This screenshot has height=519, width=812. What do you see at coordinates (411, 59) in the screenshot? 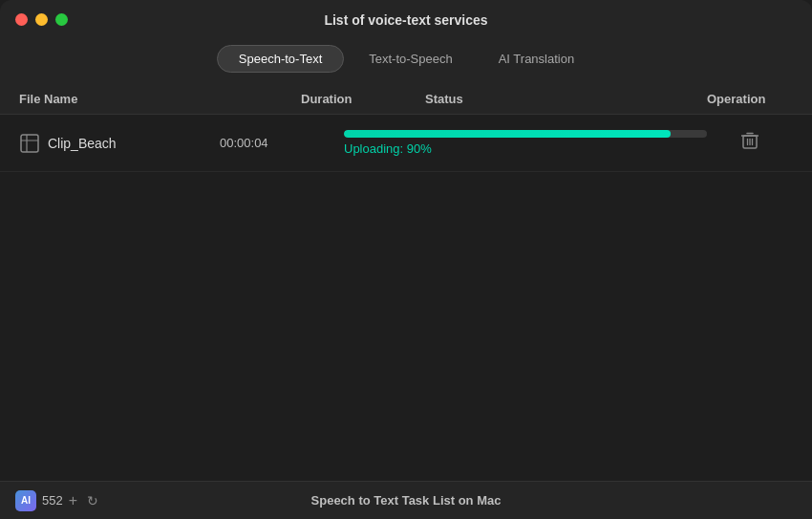
I see `tab-text-to-speech: Text-to-Speech` at bounding box center [411, 59].